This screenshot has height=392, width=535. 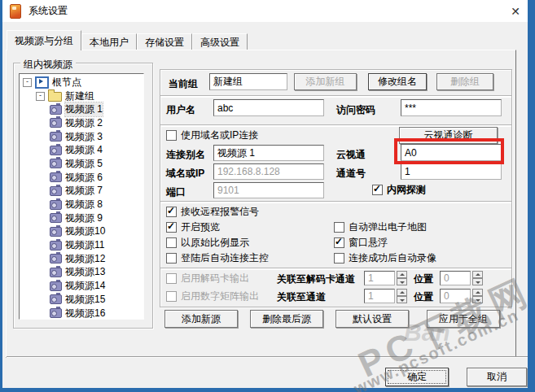 I want to click on tab-video-sources: 视频源与分组, so click(x=44, y=41).